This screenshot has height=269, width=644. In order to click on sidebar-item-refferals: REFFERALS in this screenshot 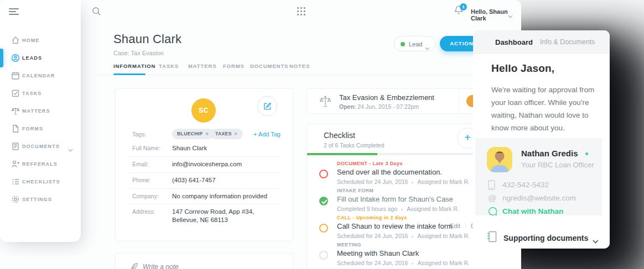, I will do `click(40, 164)`.